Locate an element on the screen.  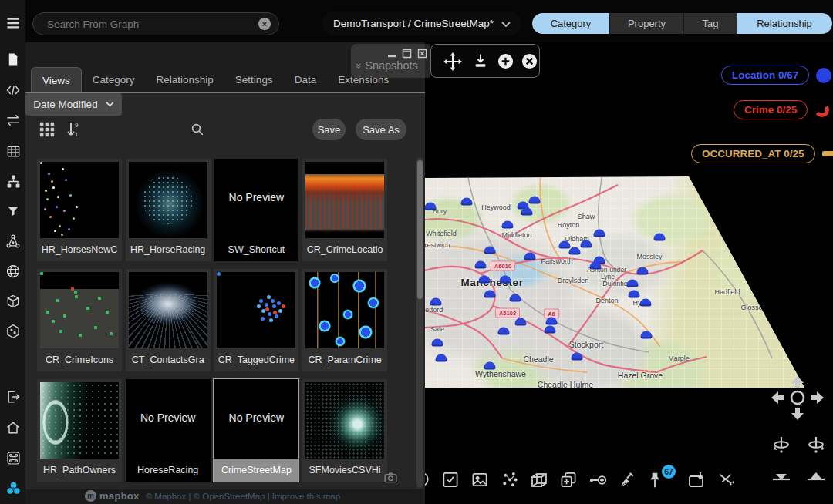
cut-icon is located at coordinates (727, 481).